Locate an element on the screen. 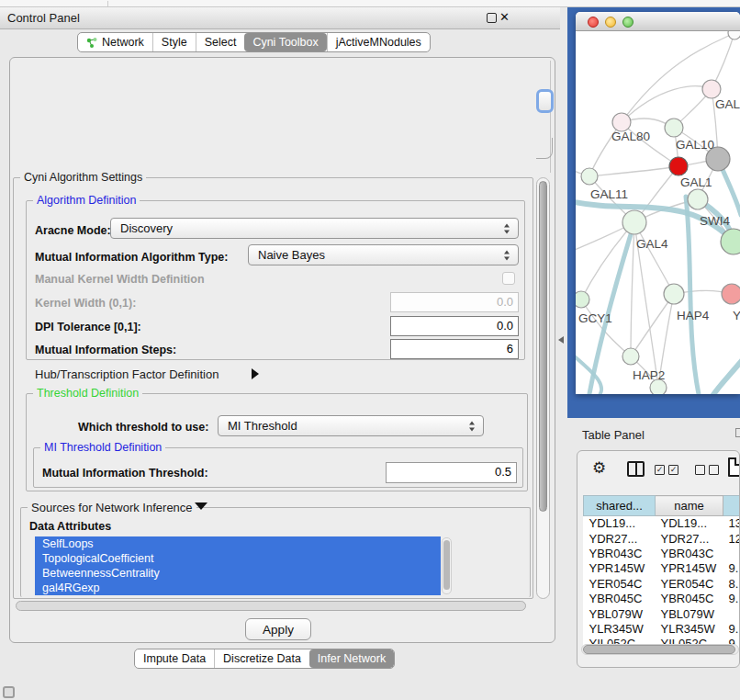 This screenshot has width=740, height=700. which-threshold-select: MI Threshold is located at coordinates (351, 426).